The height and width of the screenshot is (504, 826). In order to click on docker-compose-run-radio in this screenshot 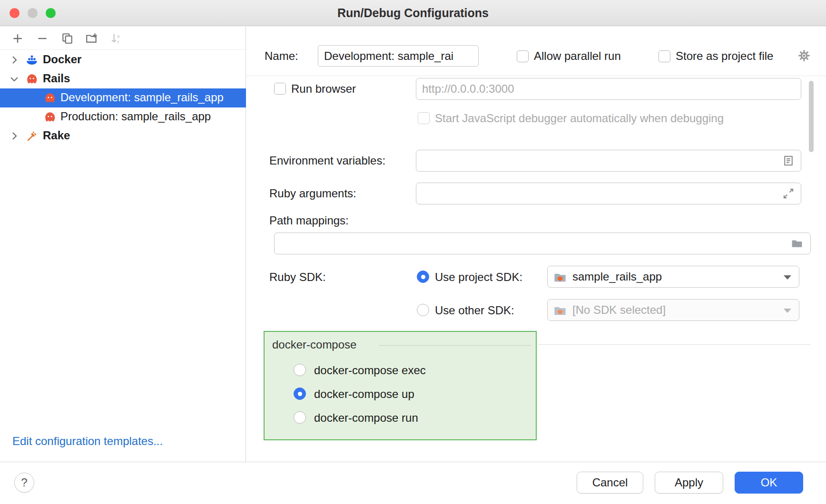, I will do `click(300, 417)`.